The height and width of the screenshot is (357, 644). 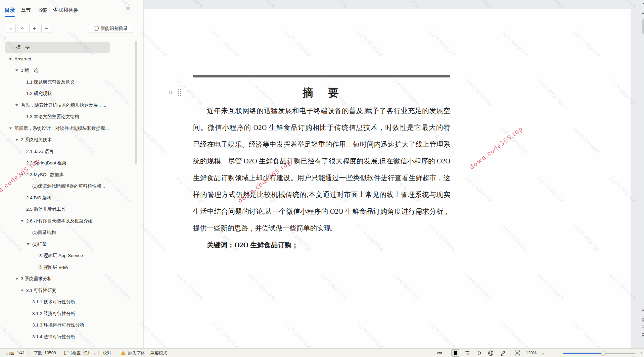 What do you see at coordinates (72, 314) in the screenshot?
I see `toc-item: 3.1.2 经济可行性分析` at bounding box center [72, 314].